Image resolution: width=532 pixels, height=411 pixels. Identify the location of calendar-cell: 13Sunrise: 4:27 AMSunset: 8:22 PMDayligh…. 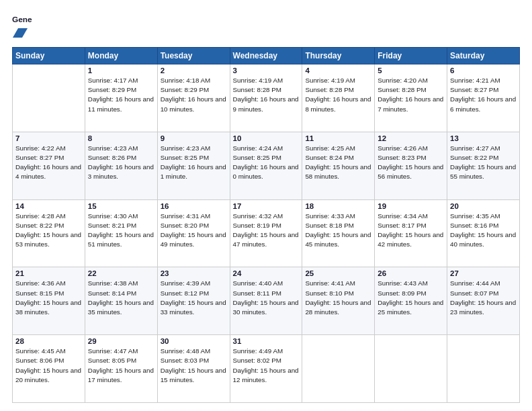
(484, 165).